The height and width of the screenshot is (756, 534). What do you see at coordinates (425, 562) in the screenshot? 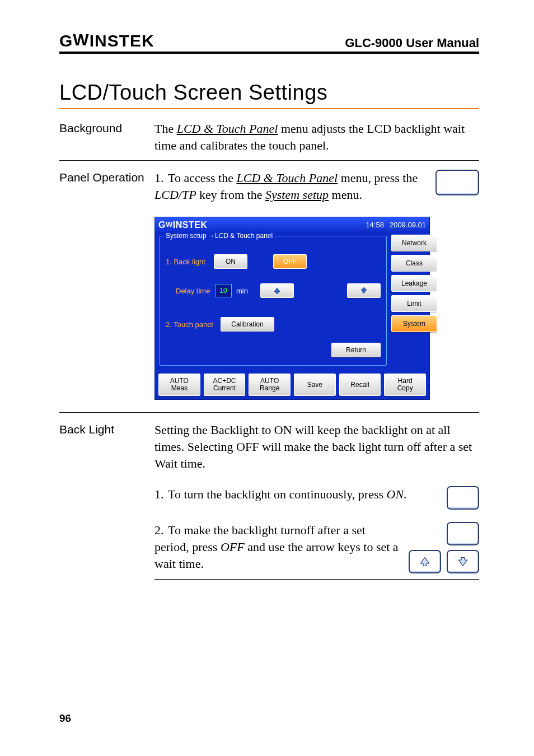
I see `arrow-up-key-icon` at bounding box center [425, 562].